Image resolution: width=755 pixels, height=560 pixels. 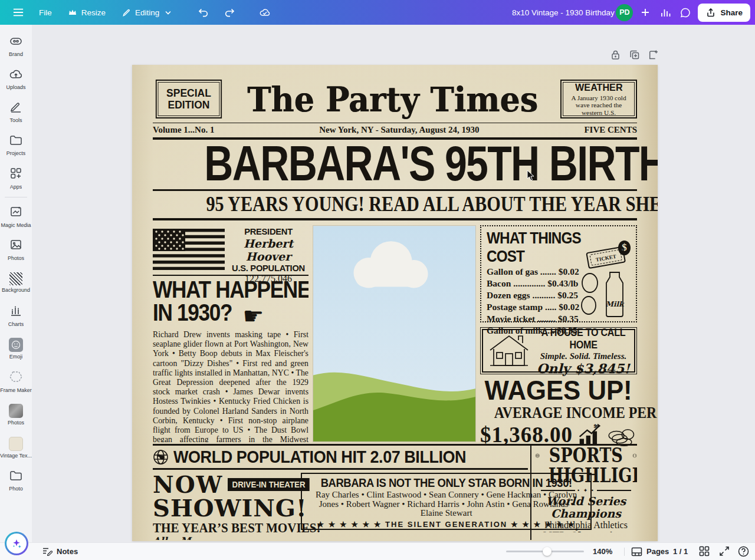 What do you see at coordinates (168, 12) in the screenshot?
I see `chevron-down-icon` at bounding box center [168, 12].